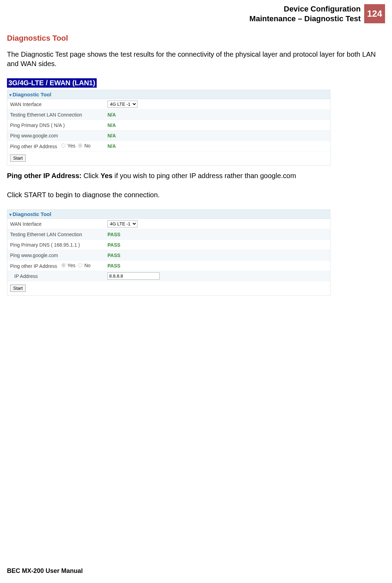 This screenshot has width=392, height=583. I want to click on section-title: Diagnostics Tool, so click(196, 38).